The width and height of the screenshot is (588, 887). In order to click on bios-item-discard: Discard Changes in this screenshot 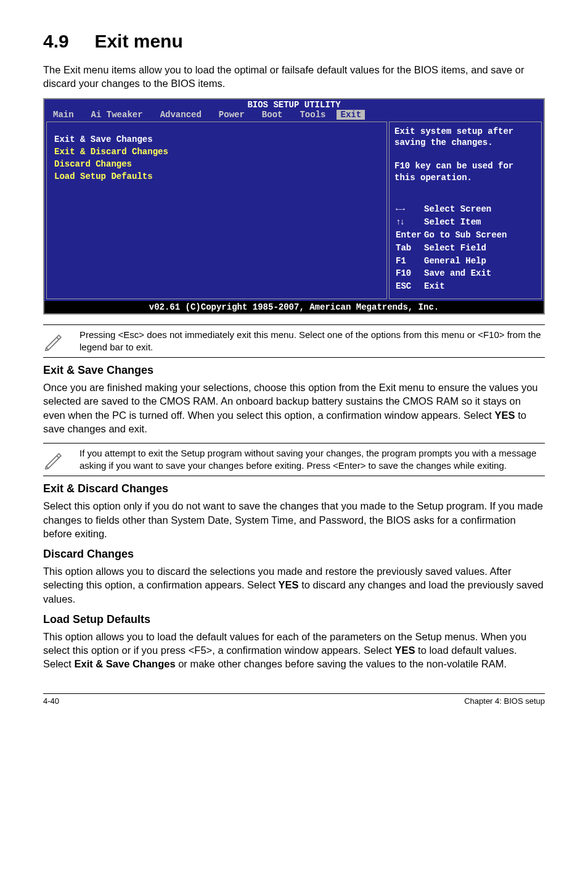, I will do `click(217, 164)`.